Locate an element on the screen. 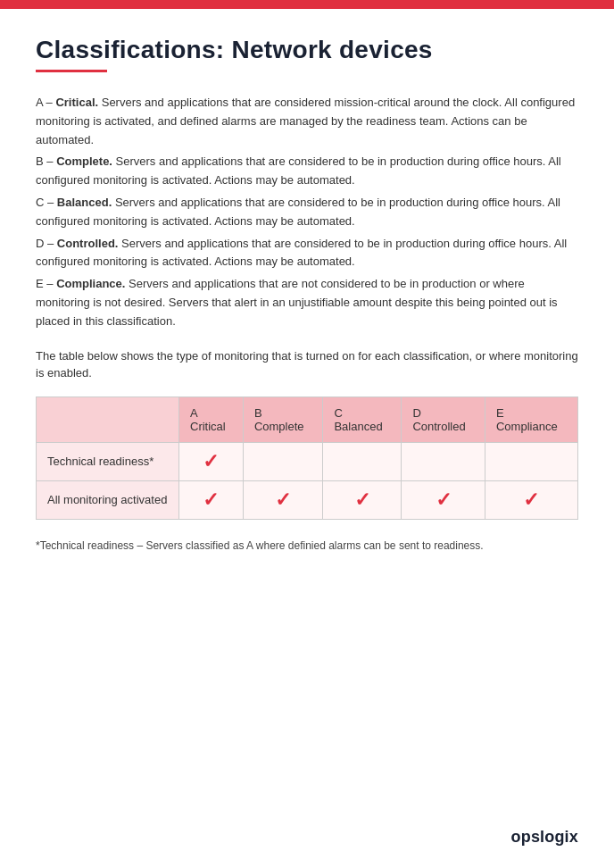 The image size is (614, 868). brand-suffix: logix is located at coordinates (559, 837).